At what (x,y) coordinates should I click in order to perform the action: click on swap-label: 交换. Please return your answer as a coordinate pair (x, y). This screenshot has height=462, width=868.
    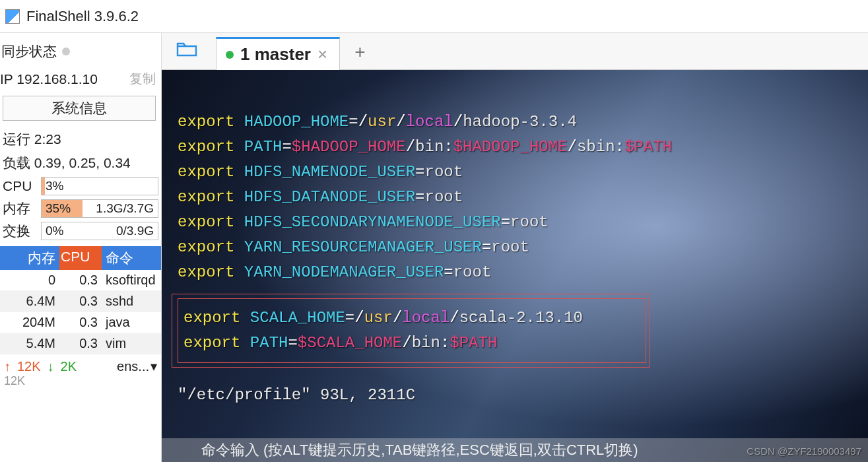
    Looking at the image, I should click on (20, 231).